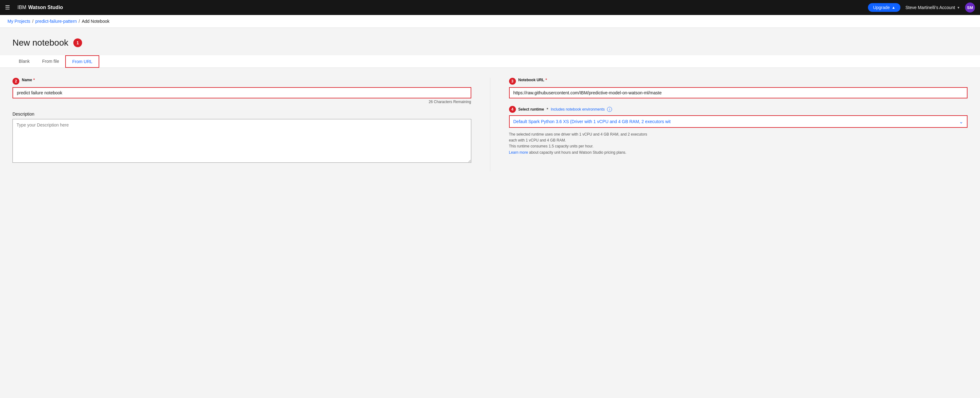 The image size is (980, 398). I want to click on runtime-desc-suffix: about capacity unit hours and Watson Stu…, so click(578, 152).